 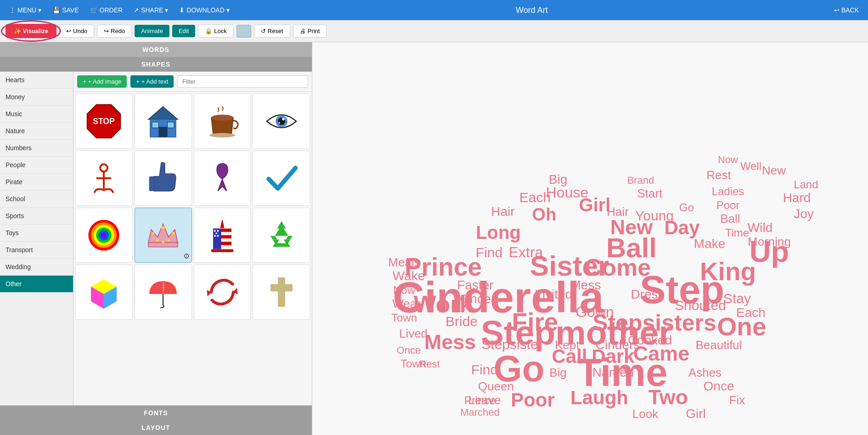 I want to click on category-hearts: Hearts, so click(x=37, y=80).